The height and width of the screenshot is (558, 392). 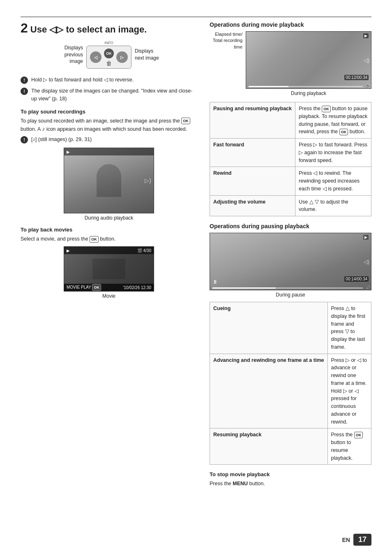 I want to click on ok-button-inline-1: OK, so click(x=186, y=121).